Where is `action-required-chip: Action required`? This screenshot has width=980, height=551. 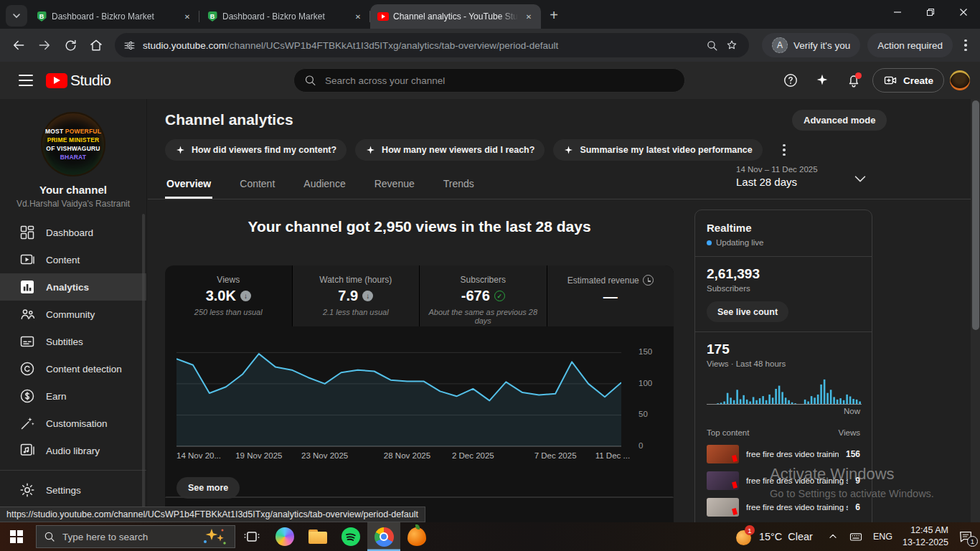
action-required-chip: Action required is located at coordinates (910, 45).